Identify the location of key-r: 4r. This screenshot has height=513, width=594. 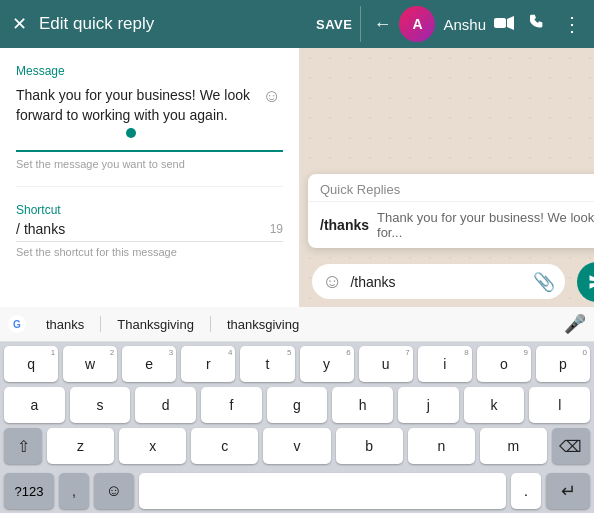
(208, 364).